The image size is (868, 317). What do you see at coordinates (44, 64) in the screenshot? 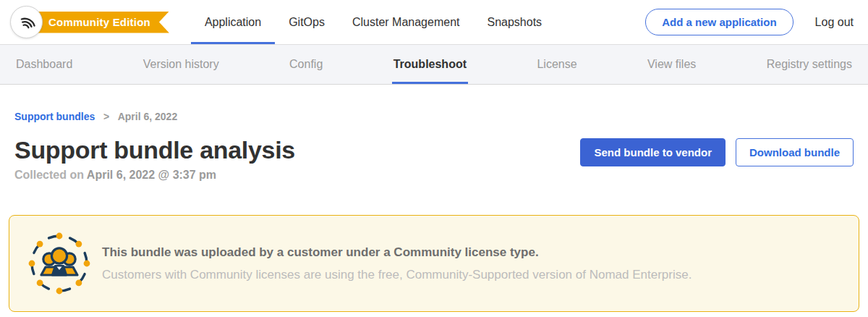
I see `sub-nav-item-dashboard: Dashboard` at bounding box center [44, 64].